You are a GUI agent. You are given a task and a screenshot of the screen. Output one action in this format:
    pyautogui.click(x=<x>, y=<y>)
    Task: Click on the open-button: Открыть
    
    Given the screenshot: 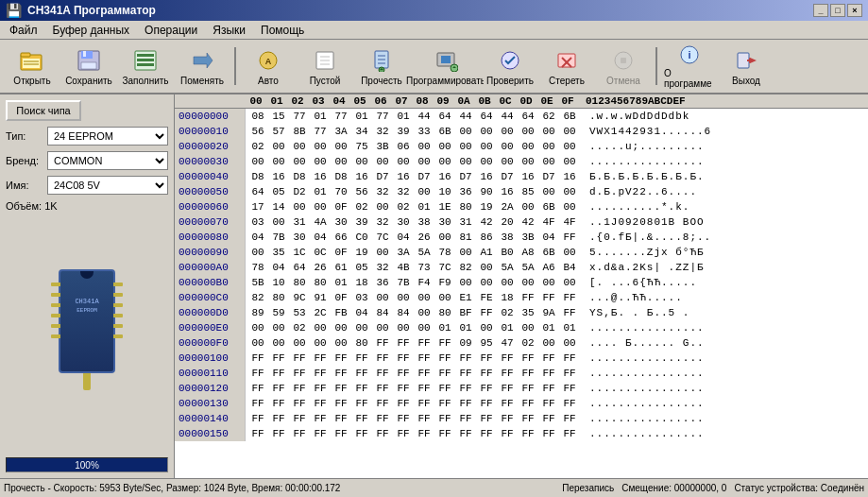 What is the action you would take?
    pyautogui.click(x=32, y=66)
    